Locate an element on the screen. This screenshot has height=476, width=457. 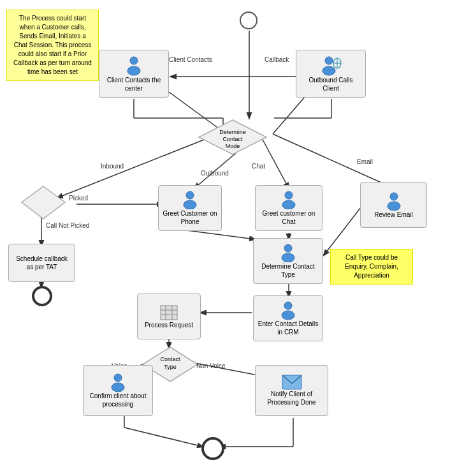
callback-end-circle is located at coordinates (42, 296).